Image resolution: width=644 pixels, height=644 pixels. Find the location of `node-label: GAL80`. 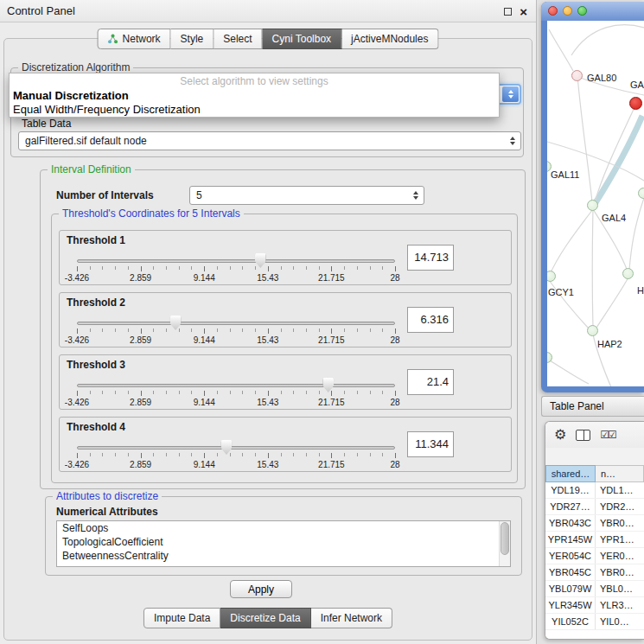

node-label: GAL80 is located at coordinates (602, 78).